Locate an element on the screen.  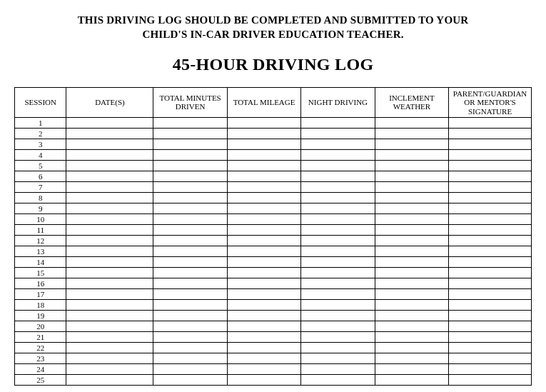
col-header-dates: DATE(S) is located at coordinates (110, 103).